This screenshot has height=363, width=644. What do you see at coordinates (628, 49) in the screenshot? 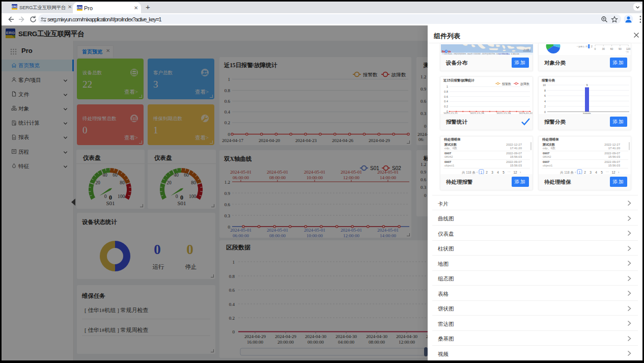
I see `svg-text: 120` at bounding box center [628, 49].